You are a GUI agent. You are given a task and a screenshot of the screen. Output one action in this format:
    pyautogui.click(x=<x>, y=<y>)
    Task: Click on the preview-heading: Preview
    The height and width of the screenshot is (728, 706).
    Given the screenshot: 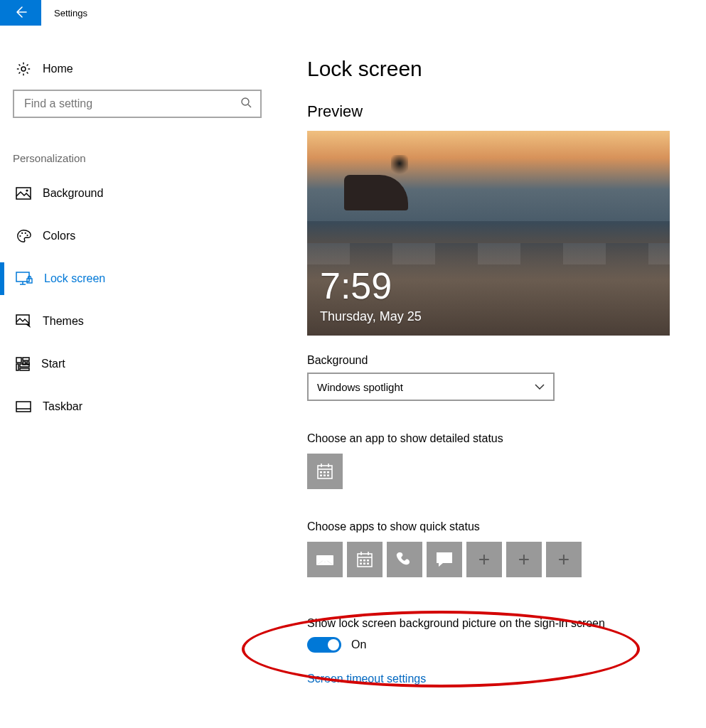 What is the action you would take?
    pyautogui.click(x=499, y=112)
    